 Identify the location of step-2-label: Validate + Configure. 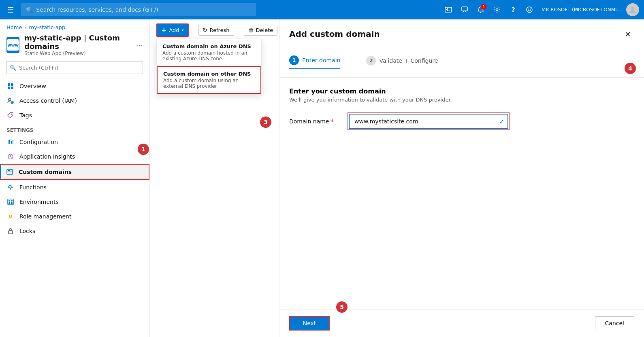
(408, 61).